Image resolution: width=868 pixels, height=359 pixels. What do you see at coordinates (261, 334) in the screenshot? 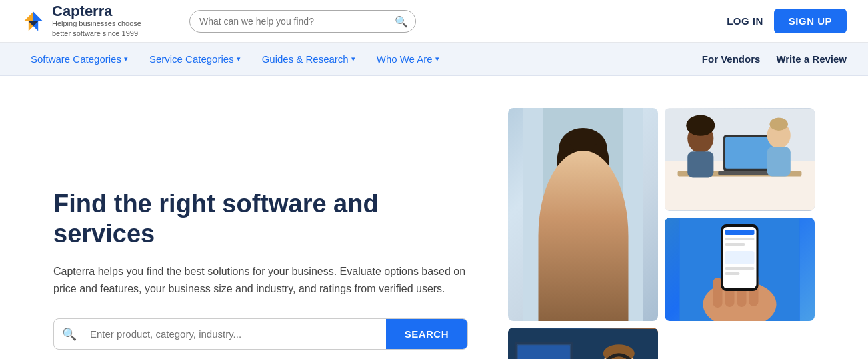
I see `hero-search-bar: 🔍 SEARCH` at bounding box center [261, 334].